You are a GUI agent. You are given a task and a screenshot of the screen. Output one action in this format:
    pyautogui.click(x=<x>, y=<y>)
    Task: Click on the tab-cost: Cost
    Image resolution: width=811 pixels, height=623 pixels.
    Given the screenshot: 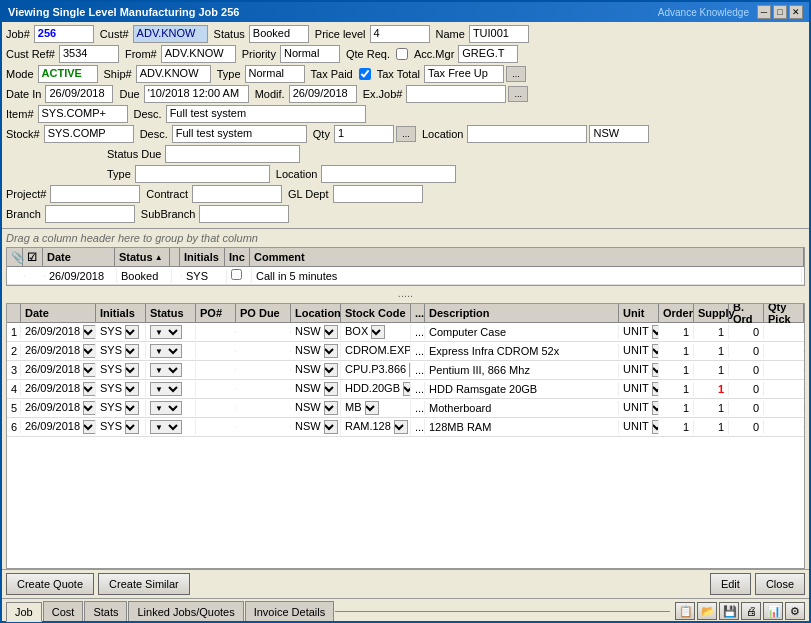 What is the action you would take?
    pyautogui.click(x=64, y=611)
    